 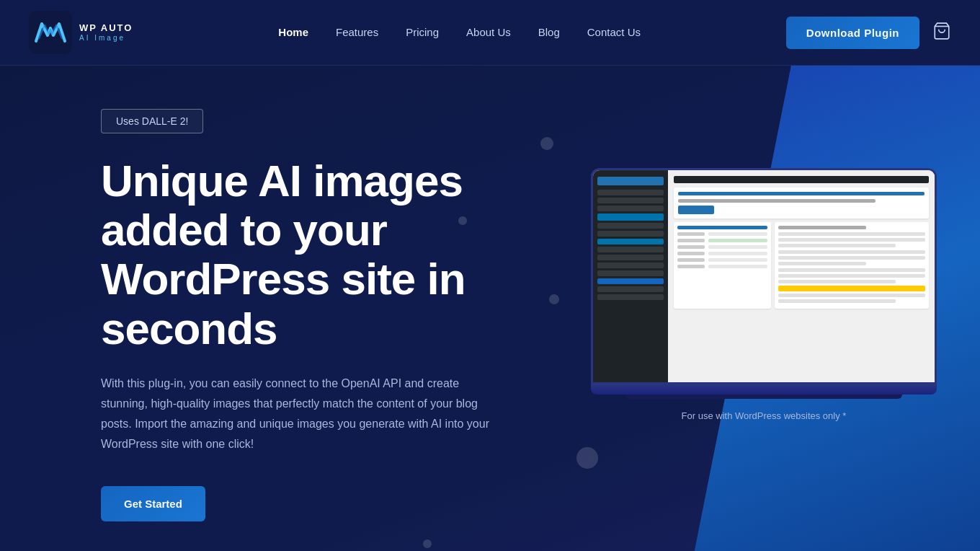 I want to click on cart-icon, so click(x=942, y=32).